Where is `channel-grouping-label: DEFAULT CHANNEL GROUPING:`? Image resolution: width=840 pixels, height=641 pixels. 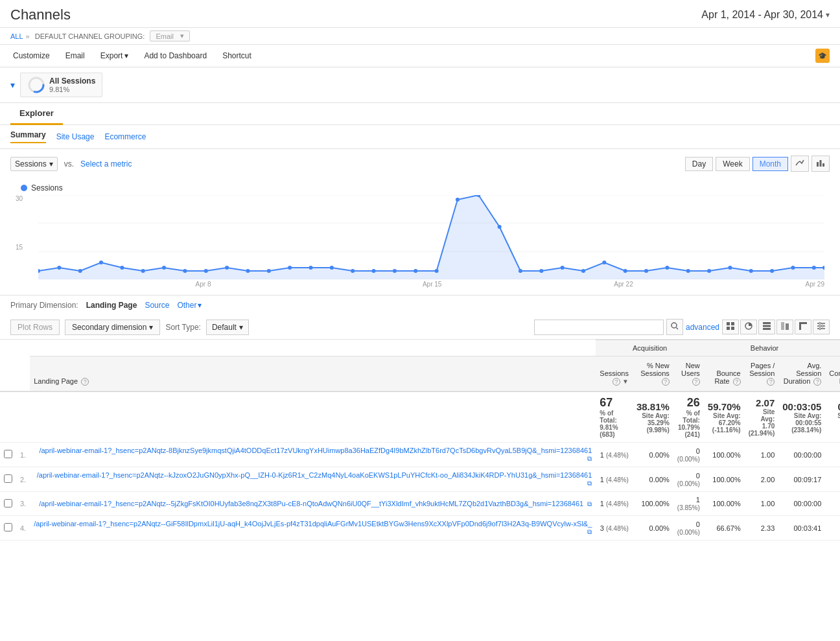 channel-grouping-label: DEFAULT CHANNEL GROUPING: is located at coordinates (90, 36).